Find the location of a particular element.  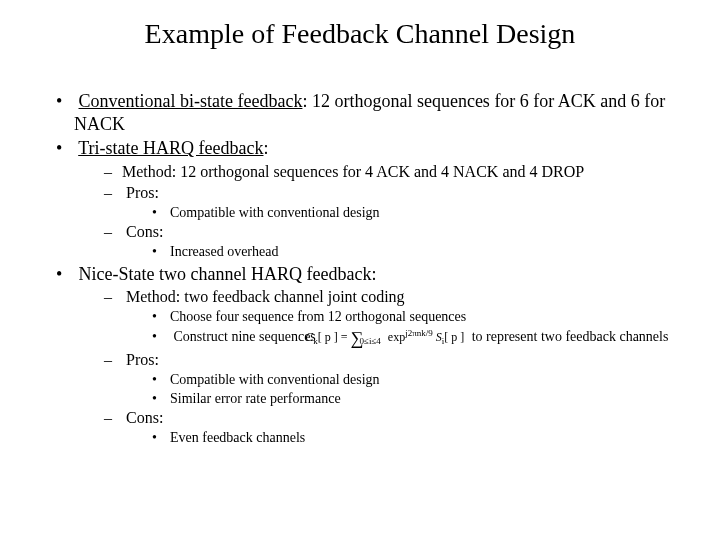

nicestate-pros-list: Compatible with conventional design Simi… is located at coordinates (411, 389).